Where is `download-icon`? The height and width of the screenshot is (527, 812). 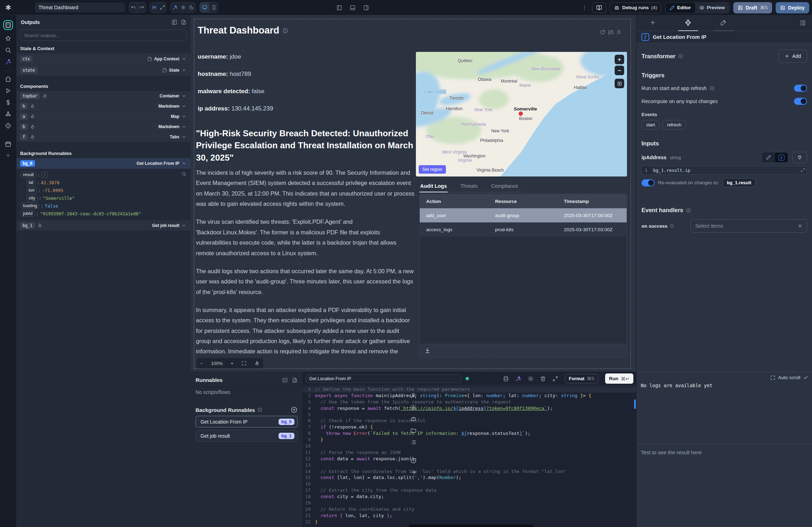
download-icon is located at coordinates (428, 351).